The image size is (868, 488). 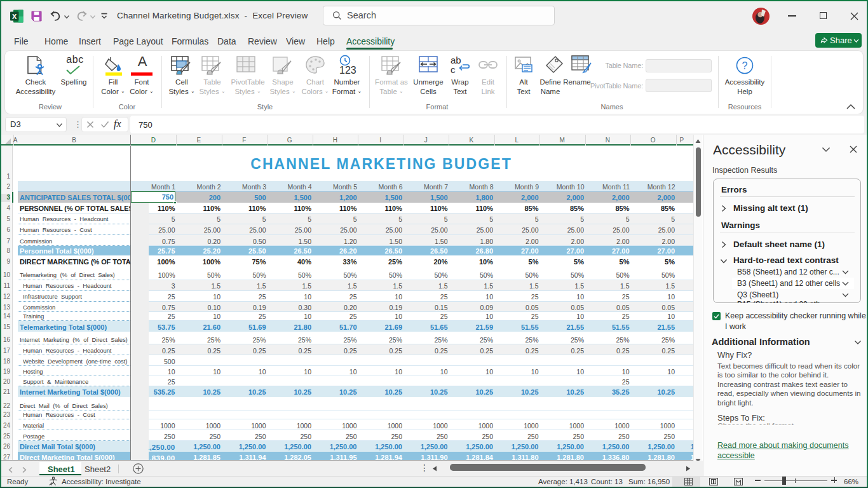 What do you see at coordinates (348, 70) in the screenshot?
I see `svg-text: 123` at bounding box center [348, 70].